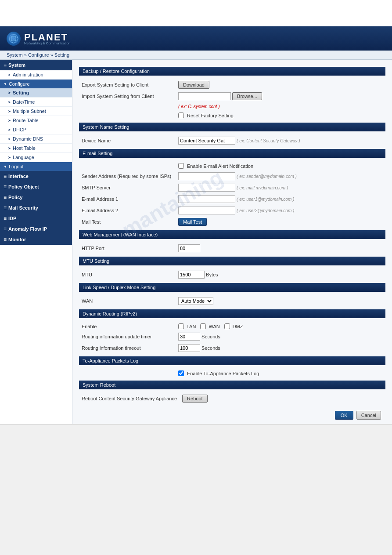 The image size is (392, 555). What do you see at coordinates (265, 211) in the screenshot?
I see `email2-hint: ( ex: user2@mydomain.com )` at bounding box center [265, 211].